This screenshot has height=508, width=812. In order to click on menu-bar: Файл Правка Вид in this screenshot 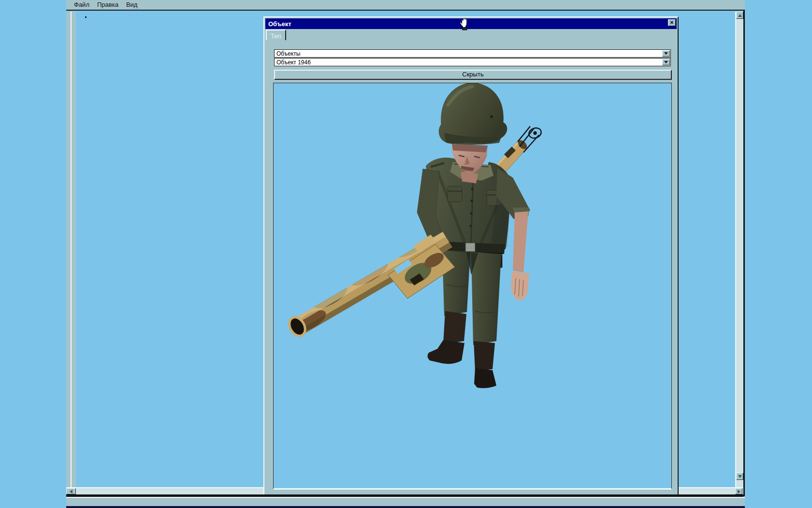, I will do `click(406, 5)`.